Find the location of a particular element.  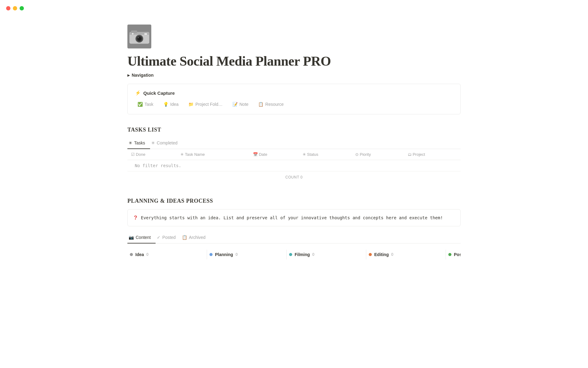

callout-text: Everything starts with an idea. List and… is located at coordinates (292, 218).